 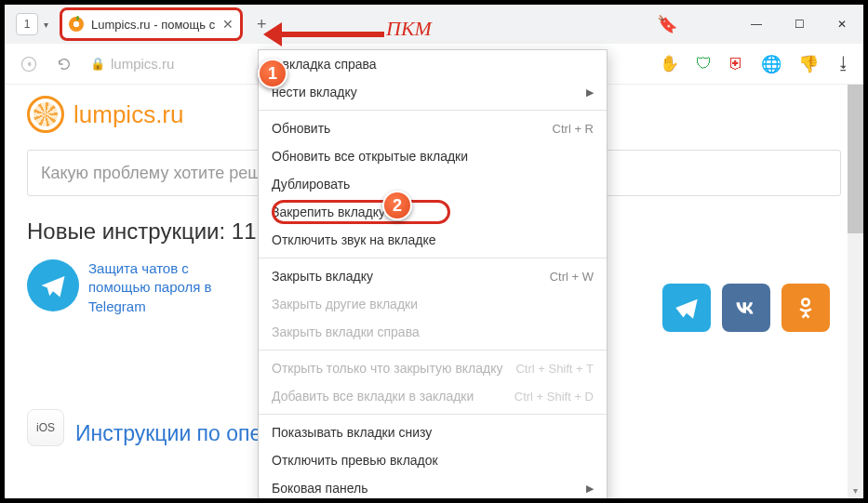 I want to click on scroll-down-button: ▾, so click(x=856, y=491).